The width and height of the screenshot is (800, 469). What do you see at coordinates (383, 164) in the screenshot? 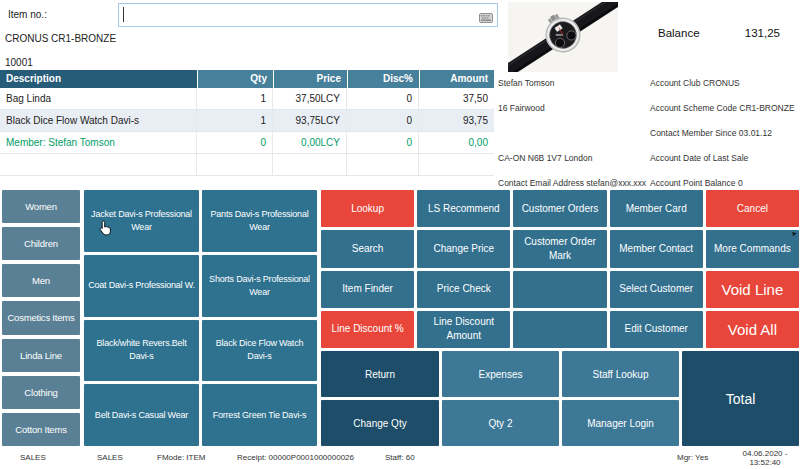
I see `cell-disc` at bounding box center [383, 164].